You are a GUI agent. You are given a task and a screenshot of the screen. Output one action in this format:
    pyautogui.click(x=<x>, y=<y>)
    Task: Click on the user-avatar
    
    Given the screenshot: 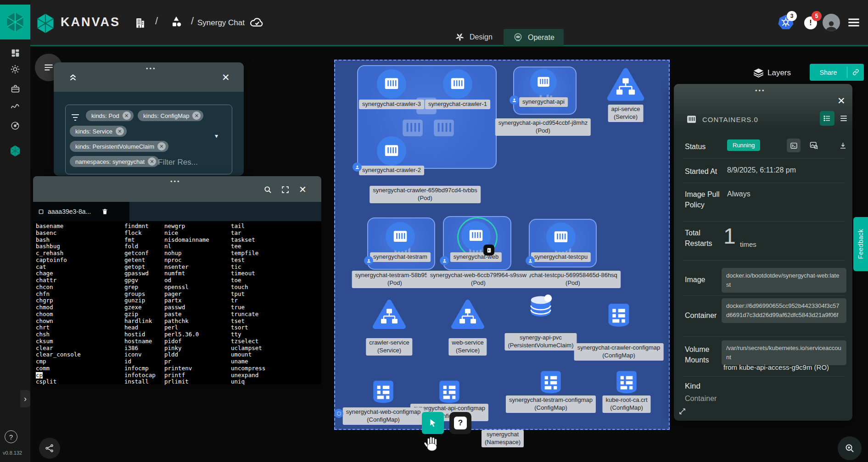 What is the action you would take?
    pyautogui.click(x=831, y=22)
    